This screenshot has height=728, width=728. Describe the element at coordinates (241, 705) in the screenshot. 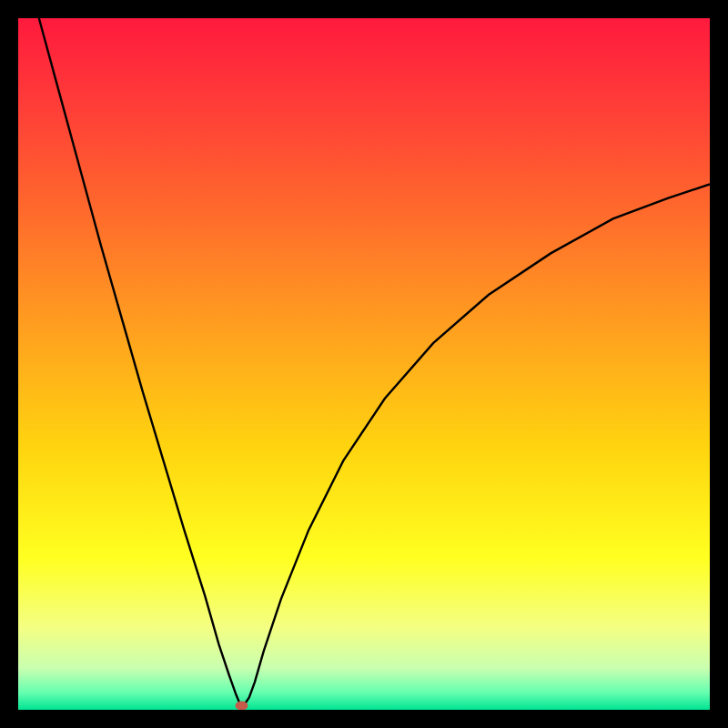

I see `optimal-marker` at that location.